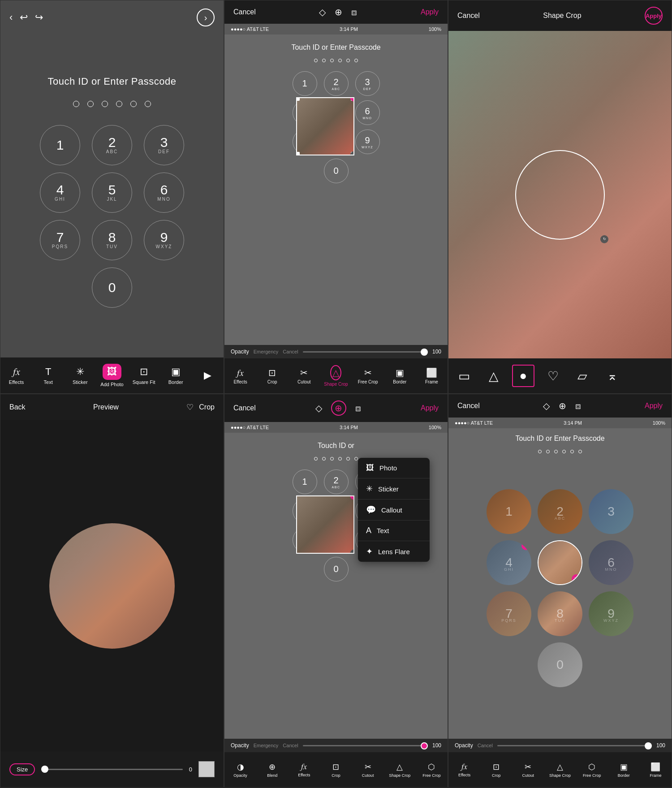  I want to click on p6-cutout-tool: ✂ Cutout, so click(528, 770).